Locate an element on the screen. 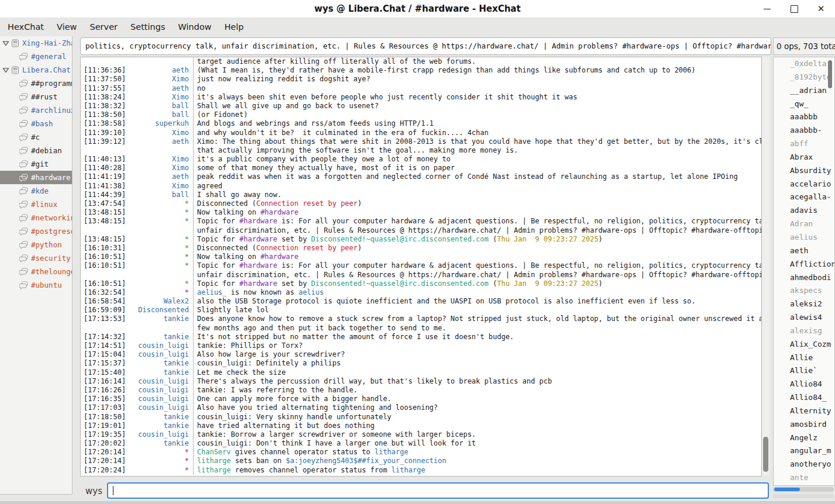 This screenshot has height=504, width=835. tree-channel--thelounge: #thelounge is located at coordinates (36, 271).